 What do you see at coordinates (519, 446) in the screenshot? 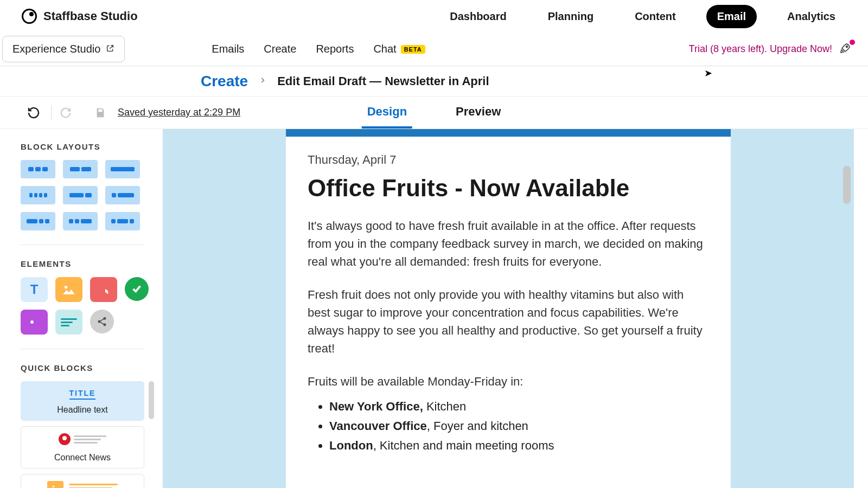
I see `list-item: London, Kitchen and main meeting rooms` at bounding box center [519, 446].